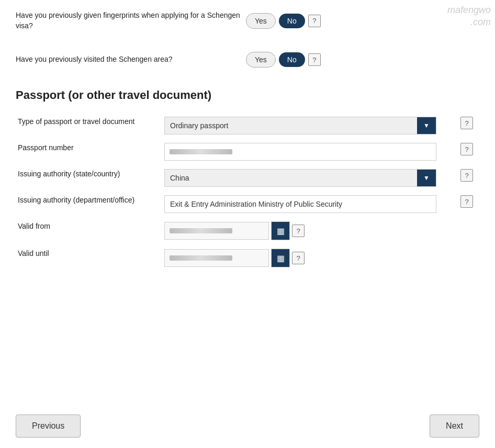 Image resolution: width=495 pixels, height=448 pixels. Describe the element at coordinates (454, 426) in the screenshot. I see `next-button: Next` at that location.